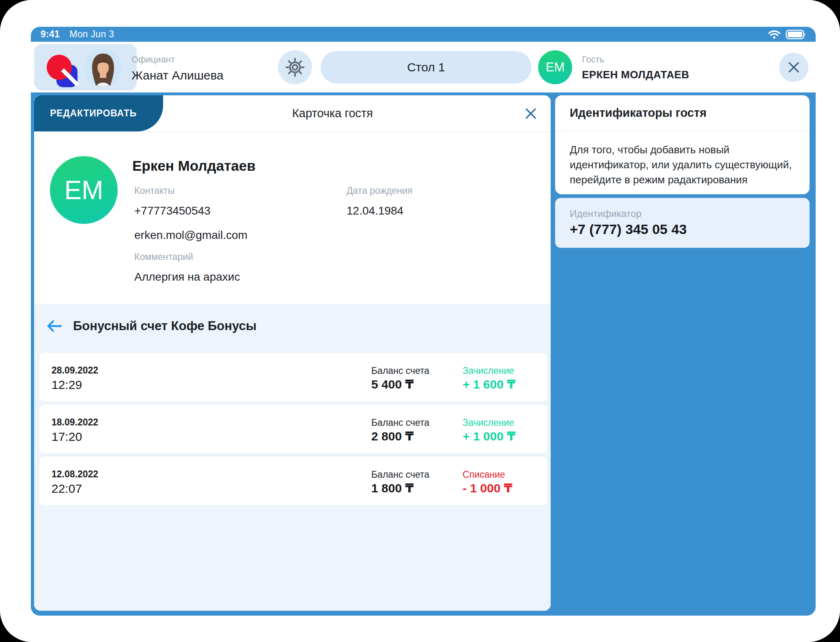  What do you see at coordinates (293, 481) in the screenshot?
I see `transaction-row: 12.08.2022 22:07 Баланс счета 1 800 ₸ Сп…` at bounding box center [293, 481].